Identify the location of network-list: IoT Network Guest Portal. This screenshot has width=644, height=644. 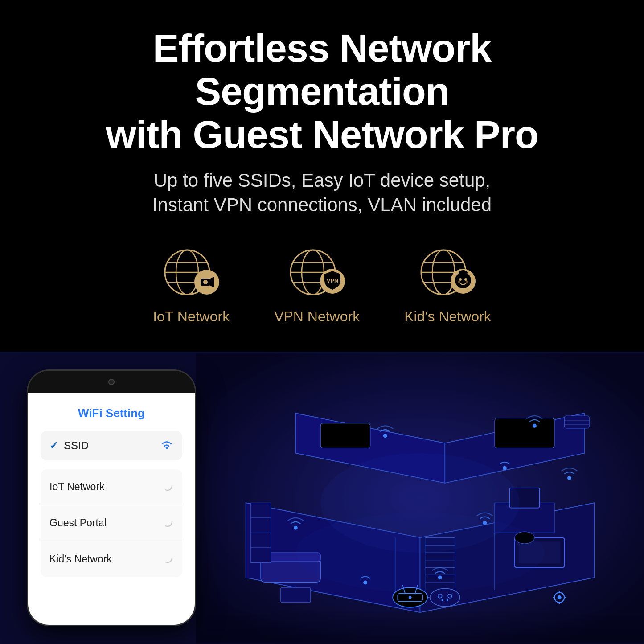
(111, 523).